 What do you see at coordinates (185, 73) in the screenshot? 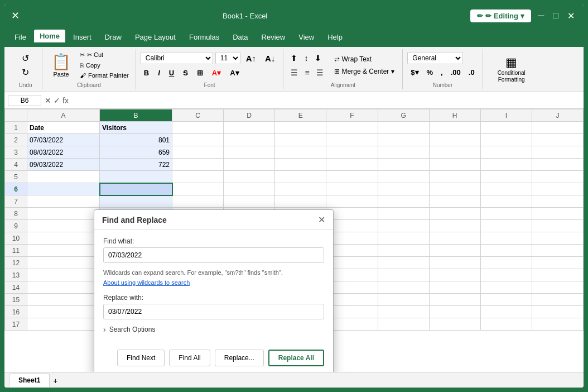
I see `strikethrough-button: S` at bounding box center [185, 73].